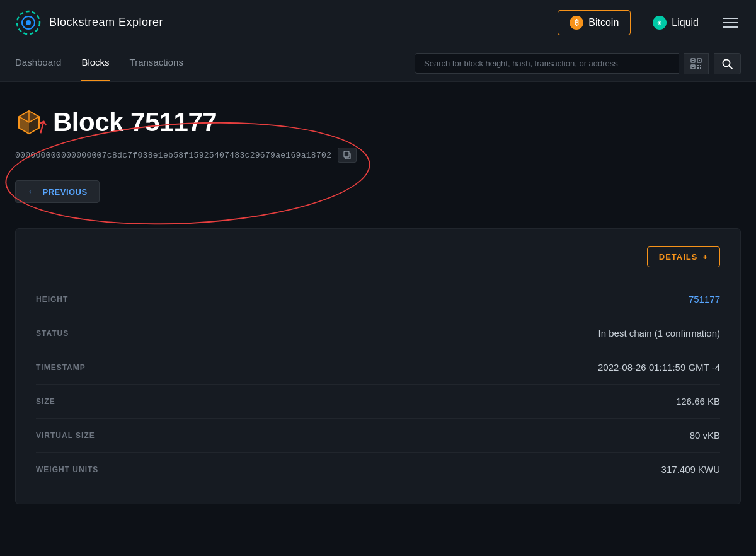  I want to click on nav-dashboard: Dashboard, so click(38, 63).